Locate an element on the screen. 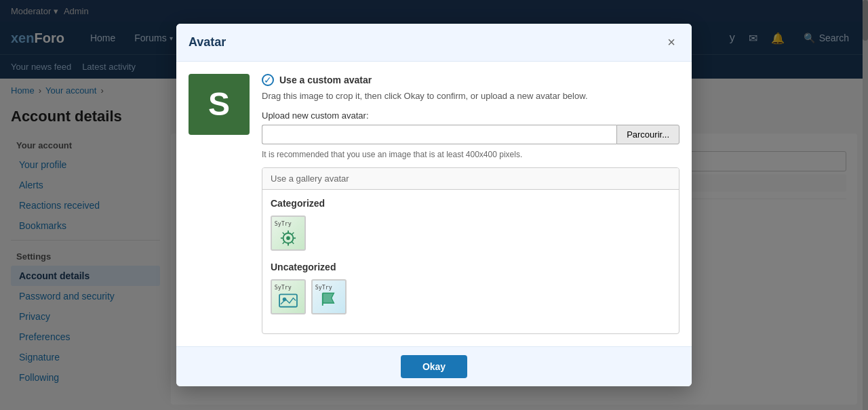  gallery-item-uncat-2: SyTry is located at coordinates (329, 297).